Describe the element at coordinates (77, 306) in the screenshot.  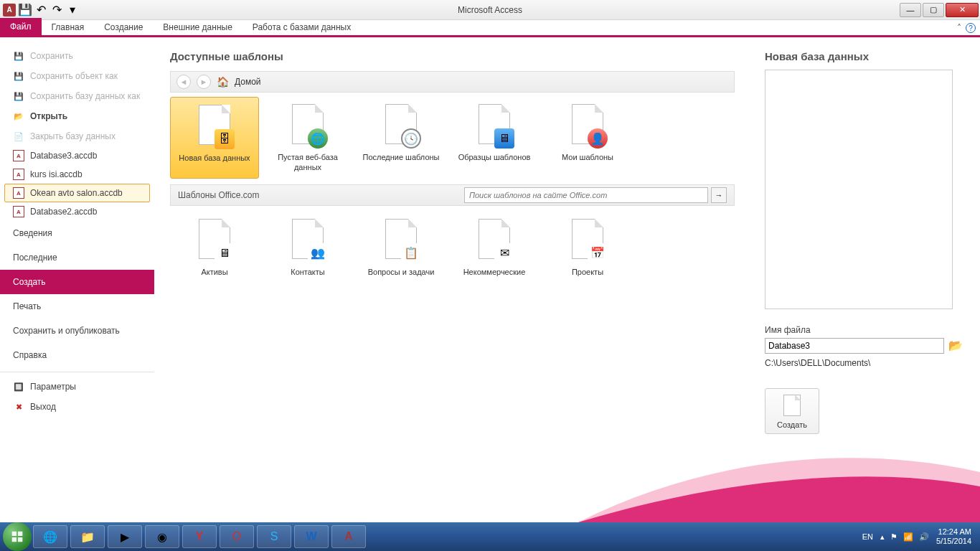
I see `sidebar-print: Печать` at that location.